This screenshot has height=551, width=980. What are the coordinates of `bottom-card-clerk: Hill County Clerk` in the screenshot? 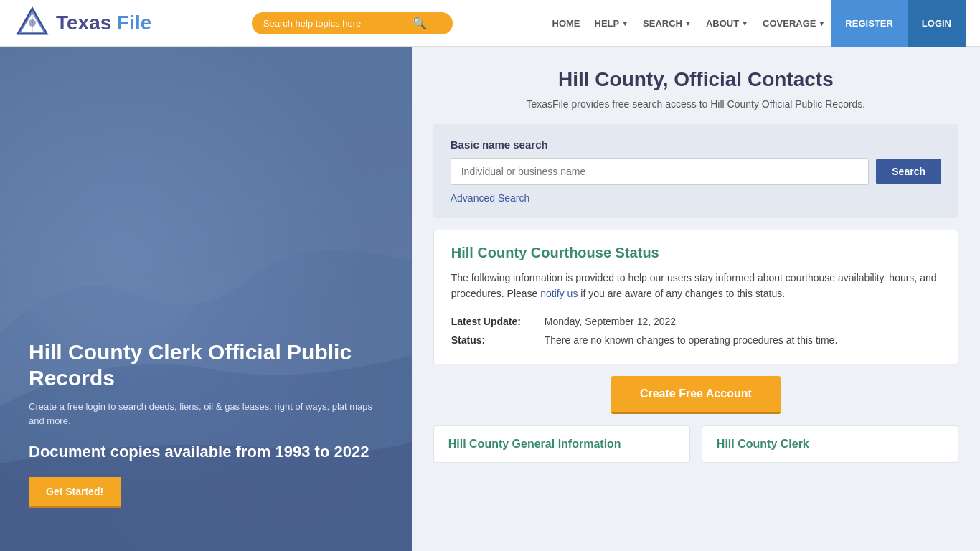 It's located at (830, 444).